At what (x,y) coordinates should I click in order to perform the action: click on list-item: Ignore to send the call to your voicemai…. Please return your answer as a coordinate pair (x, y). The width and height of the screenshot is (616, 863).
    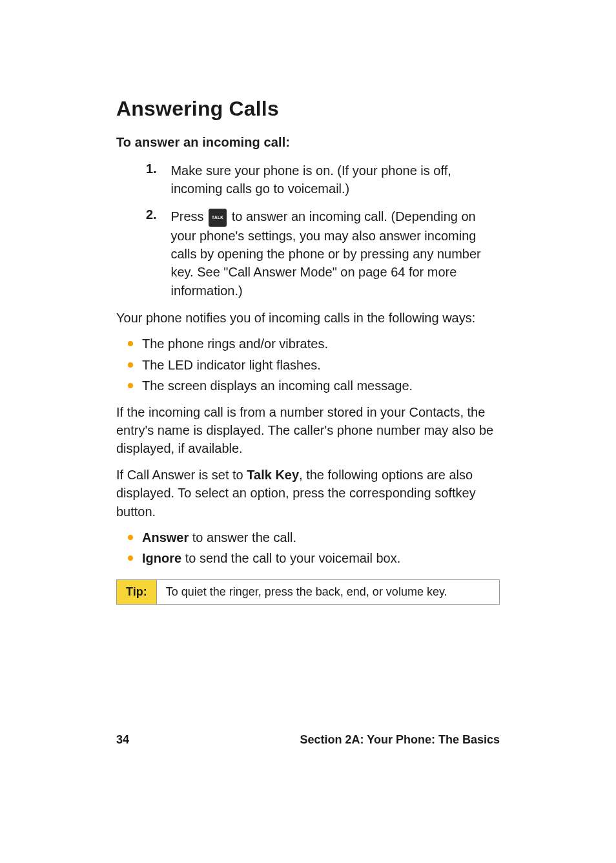
    Looking at the image, I should click on (314, 558).